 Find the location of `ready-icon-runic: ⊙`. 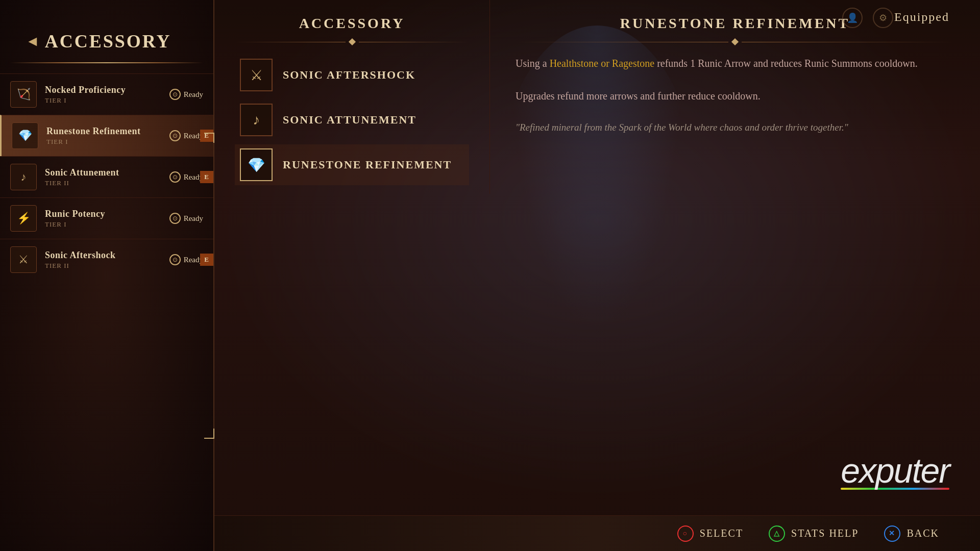

ready-icon-runic: ⊙ is located at coordinates (175, 218).